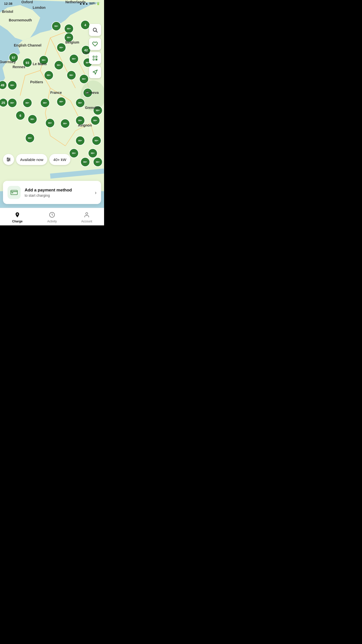  I want to click on map-action-buttons, so click(95, 51).